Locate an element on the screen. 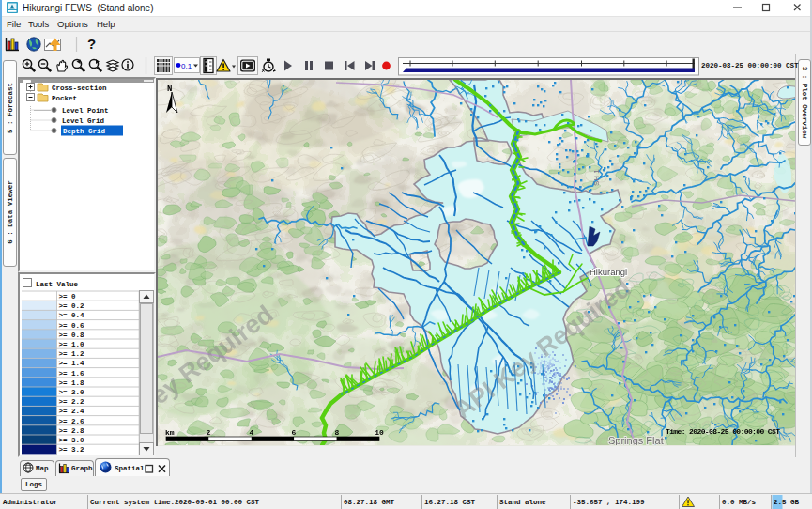  svg-text: 6 is located at coordinates (295, 432).